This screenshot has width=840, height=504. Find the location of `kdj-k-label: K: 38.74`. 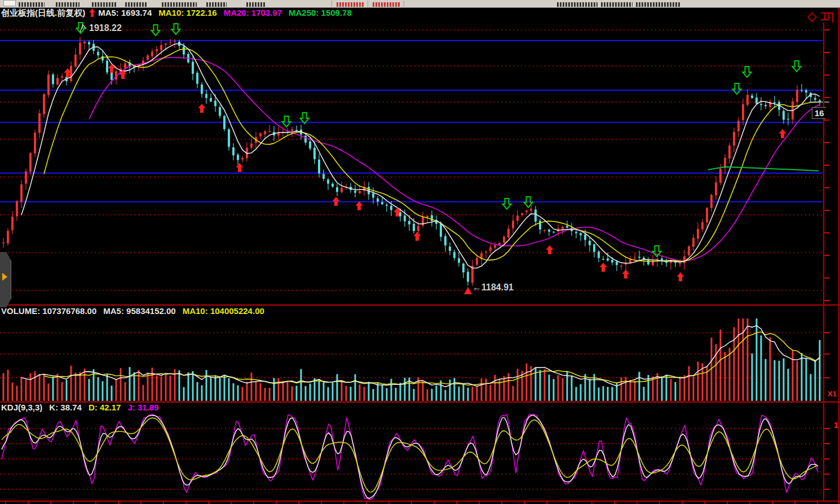

kdj-k-label: K: 38.74 is located at coordinates (65, 407).